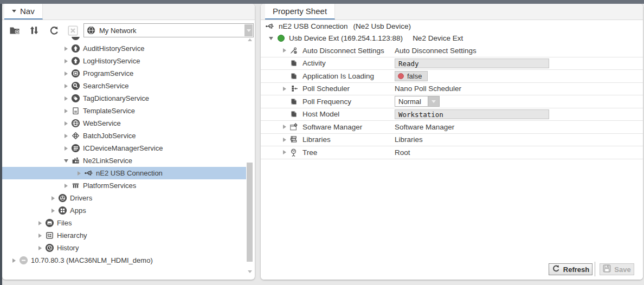 The height and width of the screenshot is (285, 644). I want to click on poll-frequency-label: Poll Frequency, so click(327, 102).